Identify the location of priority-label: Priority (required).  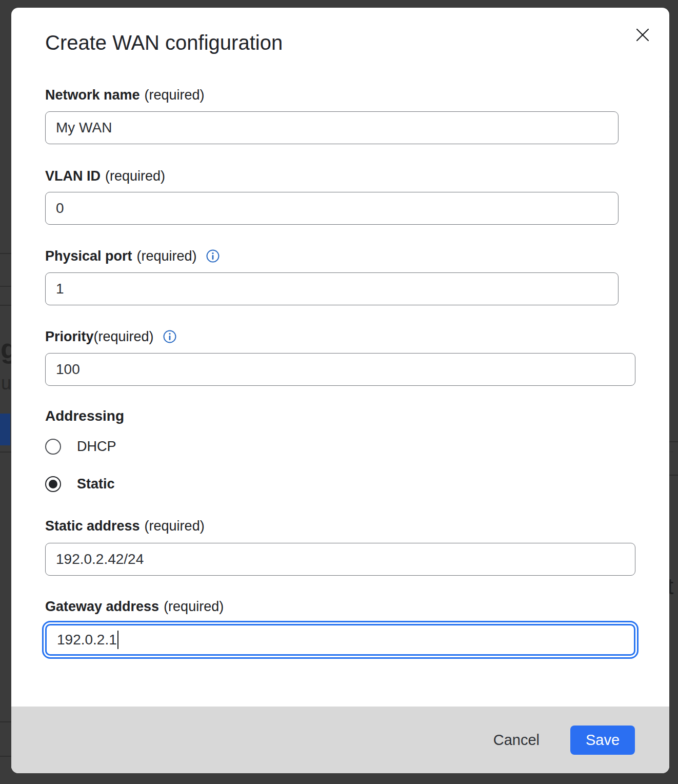
(111, 337).